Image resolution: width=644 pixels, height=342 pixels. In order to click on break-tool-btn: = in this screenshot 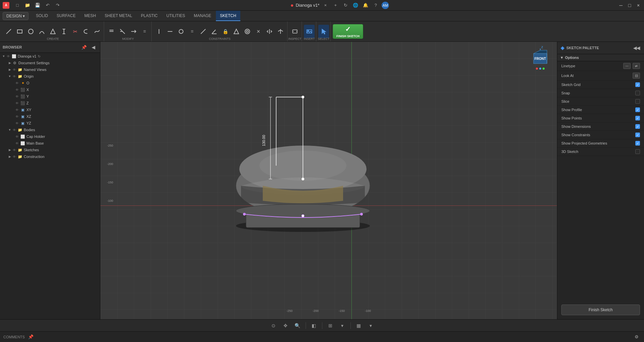, I will do `click(145, 31)`.